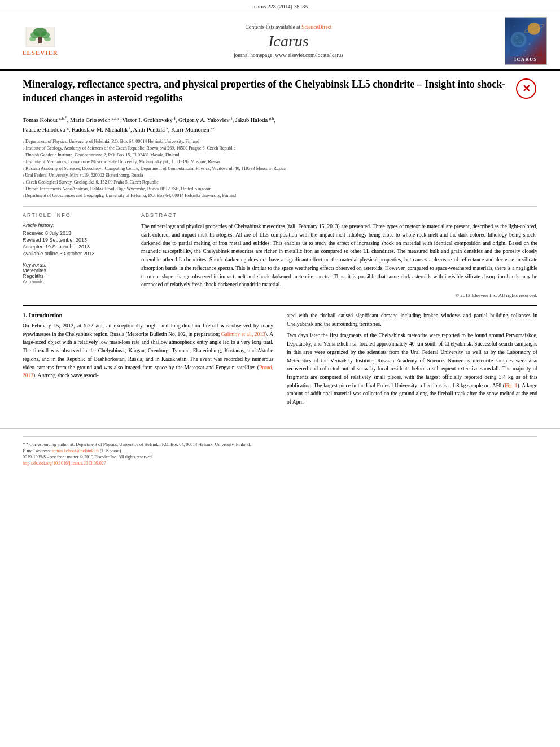 Image resolution: width=560 pixels, height=747 pixels. I want to click on contents-label: Contents lists available at, so click(272, 27).